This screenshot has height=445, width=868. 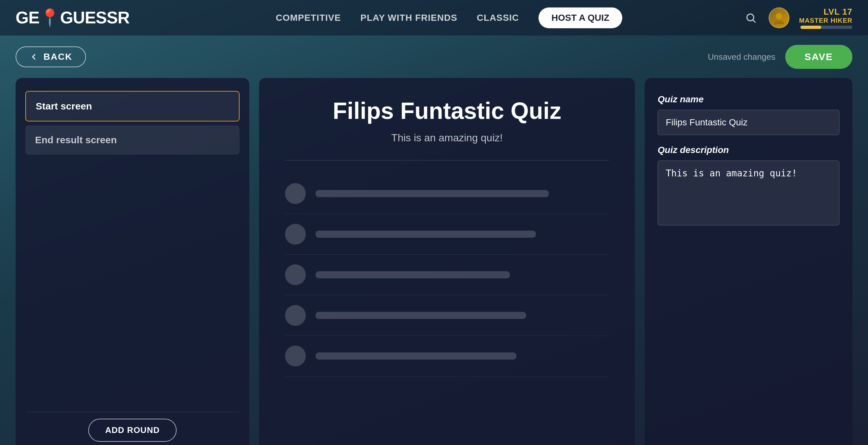 I want to click on toolbar: BACK Unsaved changes SAVE, so click(x=434, y=57).